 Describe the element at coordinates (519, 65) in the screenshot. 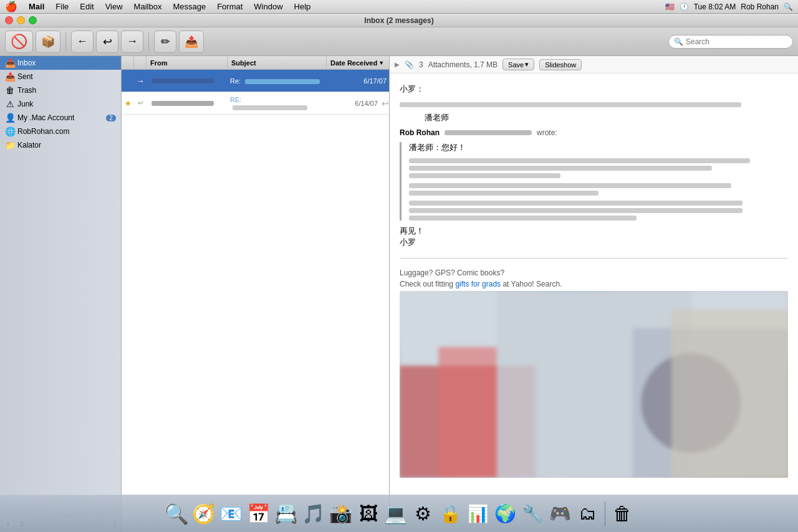

I see `save-button: Save ▾` at that location.